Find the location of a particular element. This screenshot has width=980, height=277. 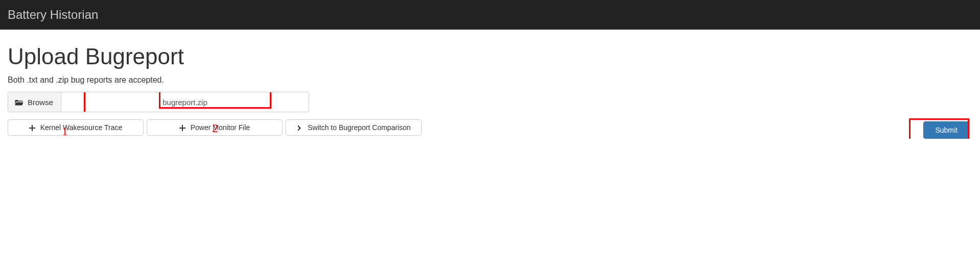

page-subtitle: Both .txt and .zip bug reports are accep… is located at coordinates (490, 80).